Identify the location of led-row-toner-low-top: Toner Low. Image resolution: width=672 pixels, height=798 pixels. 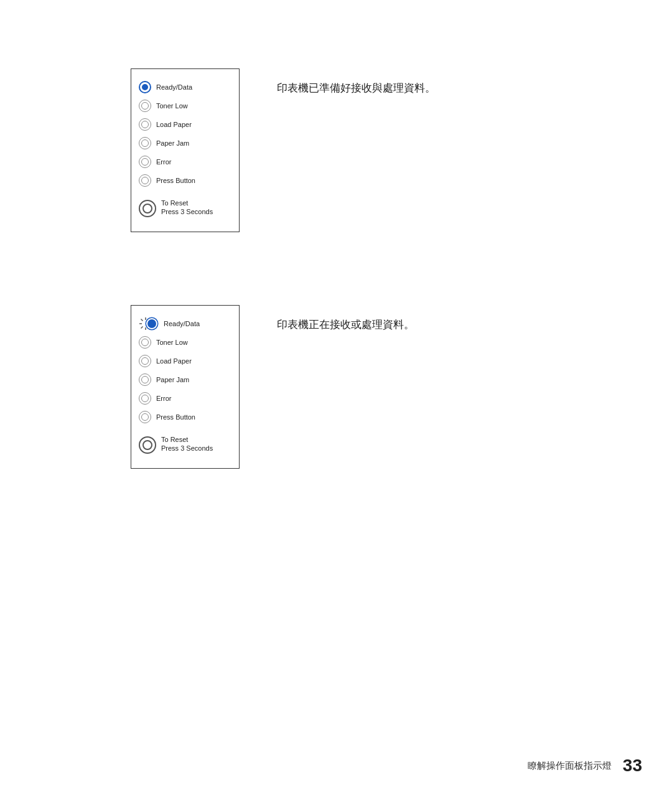
(185, 106).